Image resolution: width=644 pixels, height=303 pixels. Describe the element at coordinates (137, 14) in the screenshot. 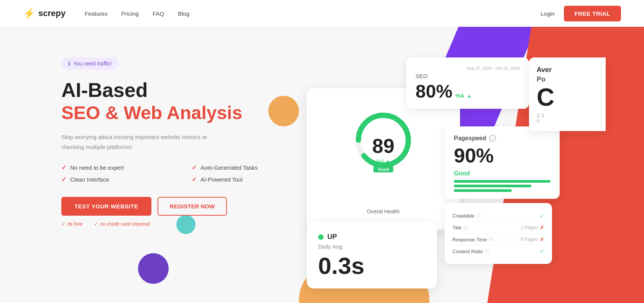

I see `nav-links: Features Pricing FAQ Blog` at that location.